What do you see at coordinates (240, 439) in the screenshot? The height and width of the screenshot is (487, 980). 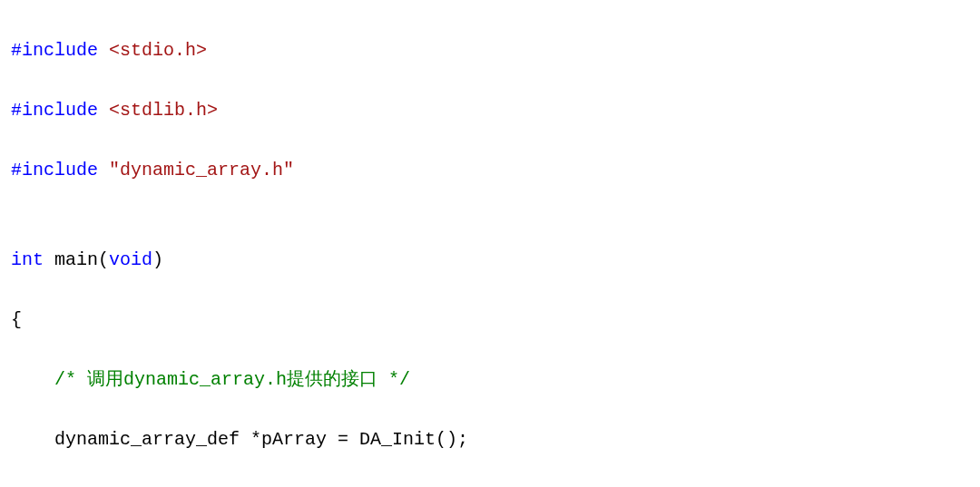 I see `stmt-init: dynamic_array_def *pArray = DA_Init();` at bounding box center [240, 439].